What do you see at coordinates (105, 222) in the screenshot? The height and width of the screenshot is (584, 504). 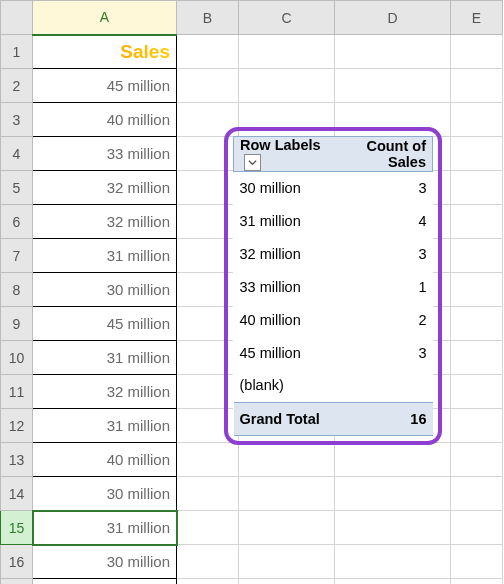 I see `cell-A6: 32 million` at bounding box center [105, 222].